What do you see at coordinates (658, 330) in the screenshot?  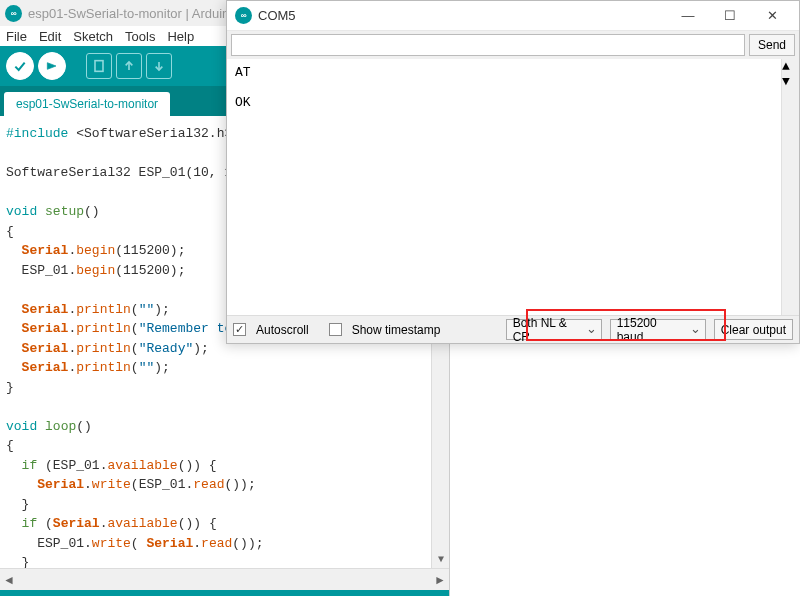 I see `baud-dropdown: 115200 baud` at bounding box center [658, 330].